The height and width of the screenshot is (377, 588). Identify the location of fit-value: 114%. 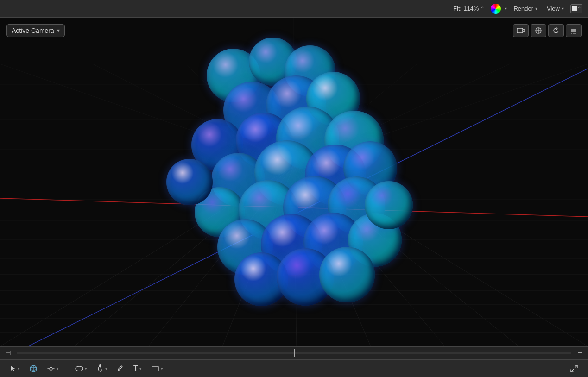
(471, 8).